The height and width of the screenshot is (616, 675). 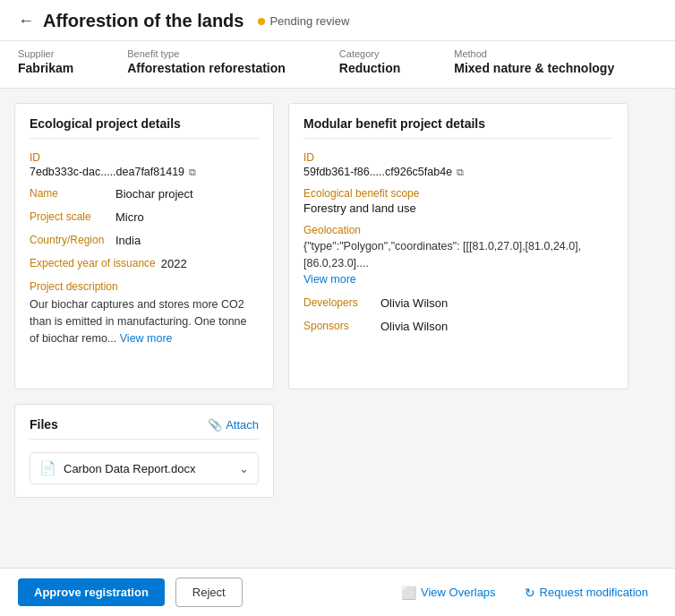 I want to click on eco-country-row: Country/Region India, so click(x=144, y=241).